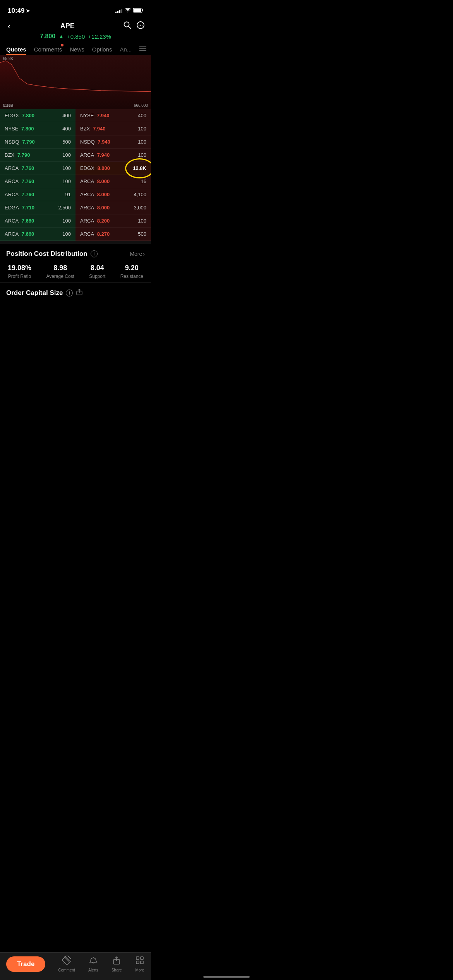 Image resolution: width=453 pixels, height=980 pixels. Describe the element at coordinates (127, 26) in the screenshot. I see `search-icon` at that location.